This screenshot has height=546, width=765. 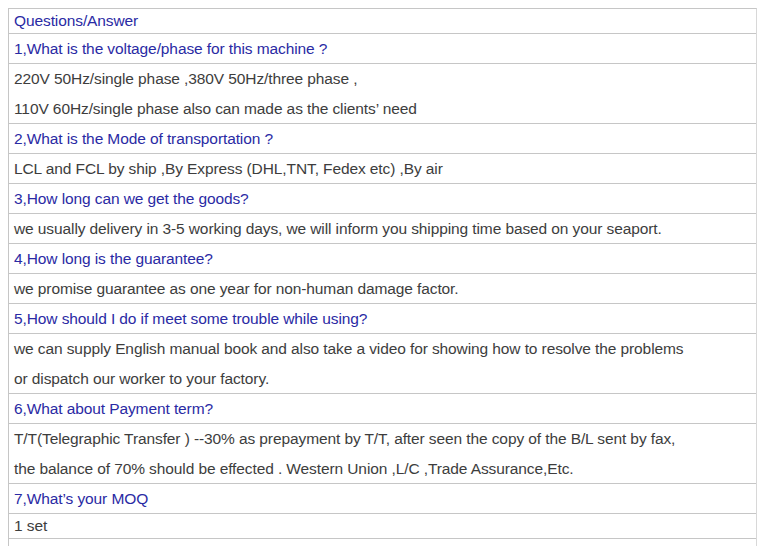 I want to click on question-text: 7,What’s your MOQ, so click(x=81, y=498).